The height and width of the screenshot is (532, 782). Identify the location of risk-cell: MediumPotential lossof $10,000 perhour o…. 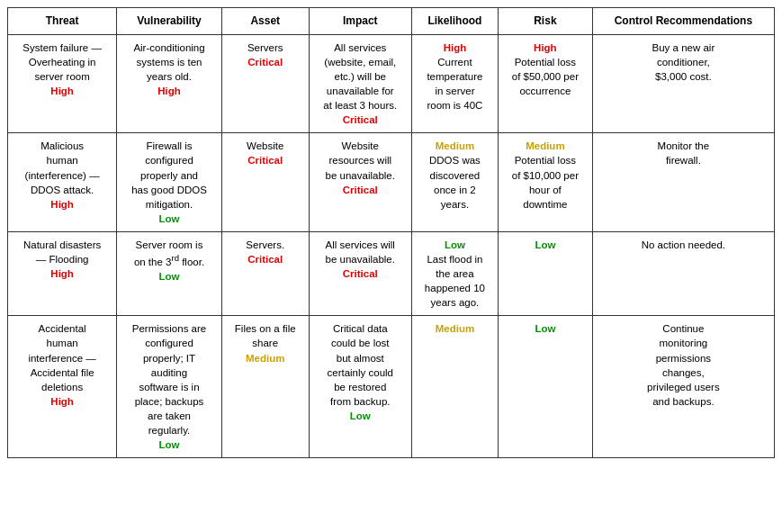
(545, 183).